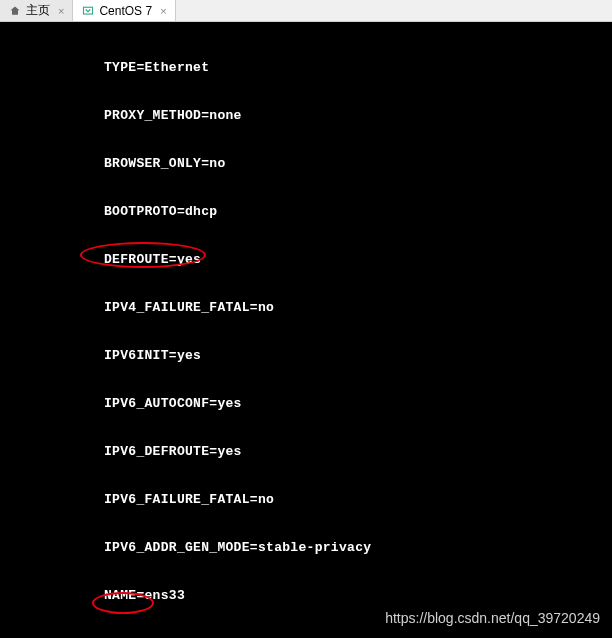 The height and width of the screenshot is (638, 612). I want to click on config-line: IPV6INIT=yes, so click(306, 356).